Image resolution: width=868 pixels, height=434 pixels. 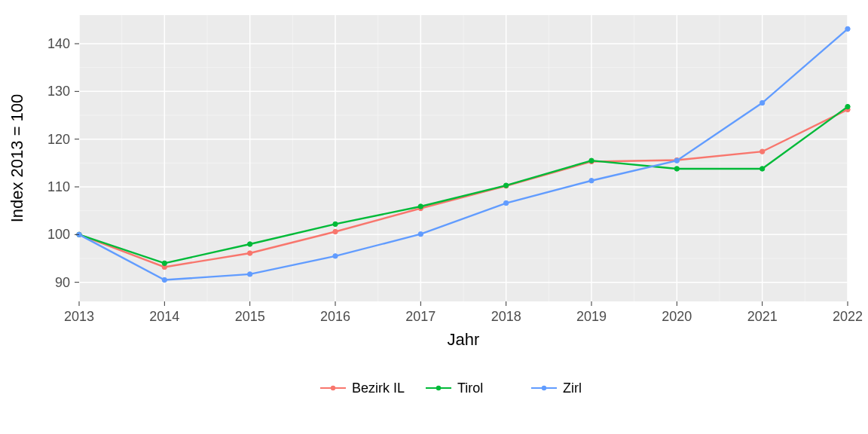 What do you see at coordinates (17, 158) in the screenshot?
I see `y-axis-title: Index 2013 = 100` at bounding box center [17, 158].